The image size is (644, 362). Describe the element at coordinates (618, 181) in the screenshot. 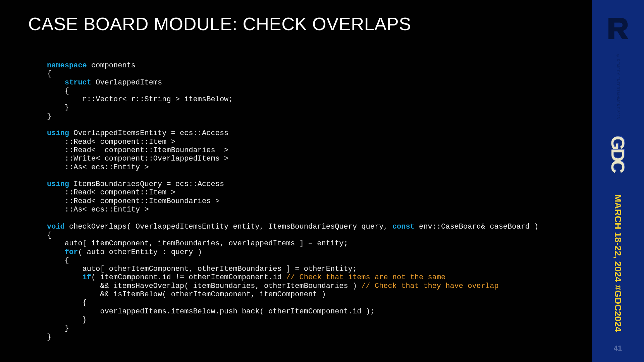

I see `sidebar: © REMEDY ENTERTAINMENT 2023 GDC MARCH 18…` at that location.